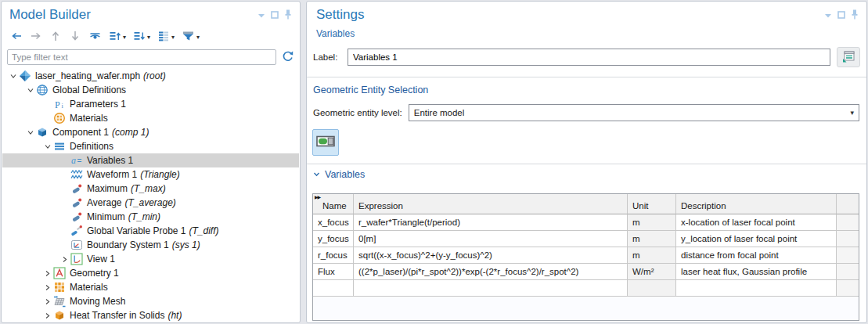  Describe the element at coordinates (98, 104) in the screenshot. I see `tree-item-label: Parameters 1` at that location.